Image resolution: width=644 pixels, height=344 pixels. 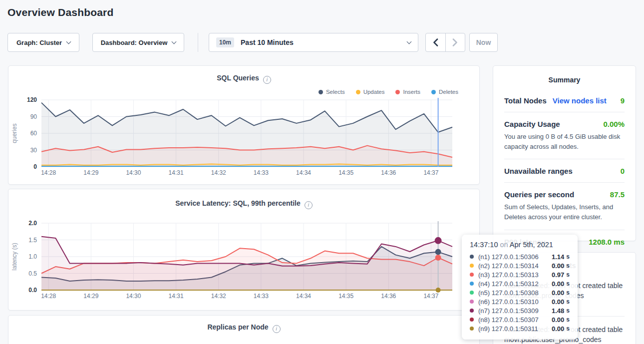 What do you see at coordinates (520, 302) in the screenshot?
I see `tooltip-node-row: (n6) 127.0.0.1:503100.00s` at bounding box center [520, 302].